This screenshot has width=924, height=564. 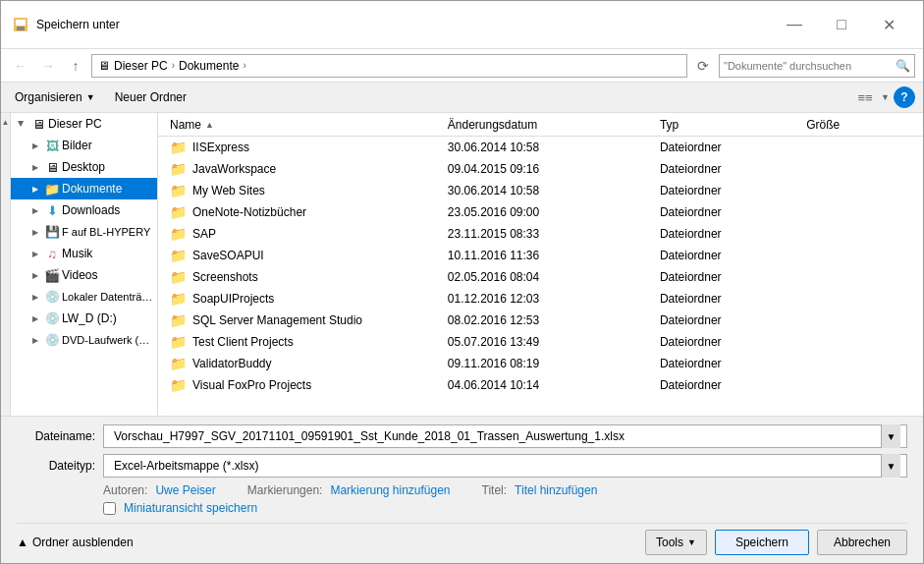 What do you see at coordinates (858, 125) in the screenshot?
I see `col-header-size: Größe` at bounding box center [858, 125].